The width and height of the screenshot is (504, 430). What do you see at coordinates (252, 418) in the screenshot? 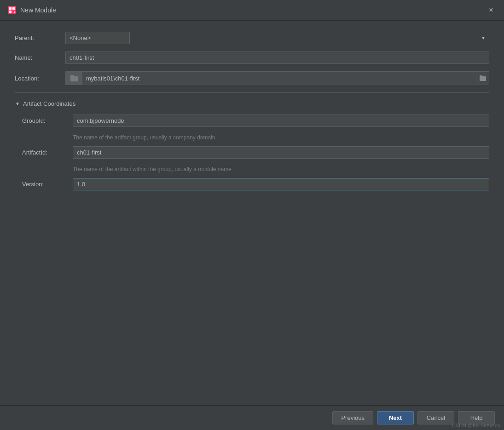
I see `dialog-footer: Previous Next Cancel Help` at bounding box center [252, 418].